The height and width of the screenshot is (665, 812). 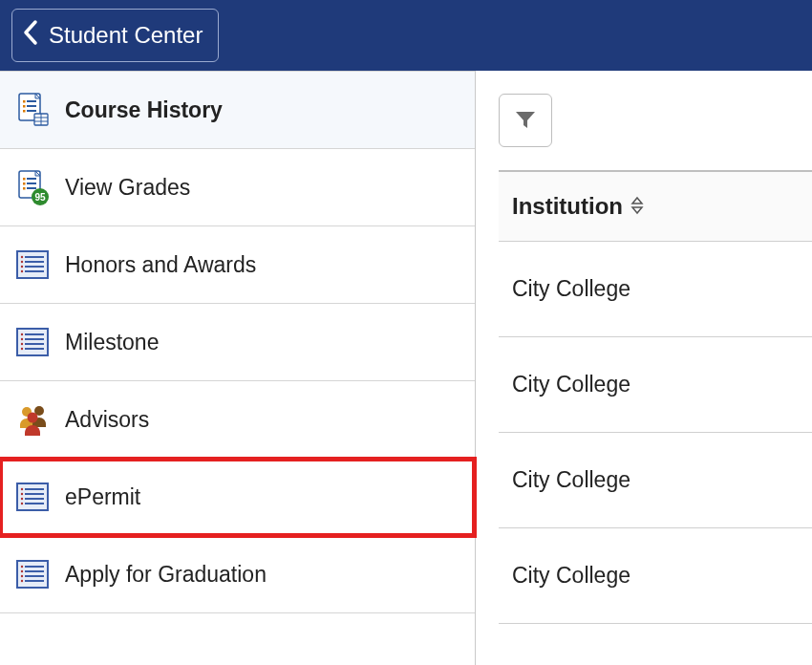 What do you see at coordinates (525, 120) in the screenshot?
I see `filter-button` at bounding box center [525, 120].